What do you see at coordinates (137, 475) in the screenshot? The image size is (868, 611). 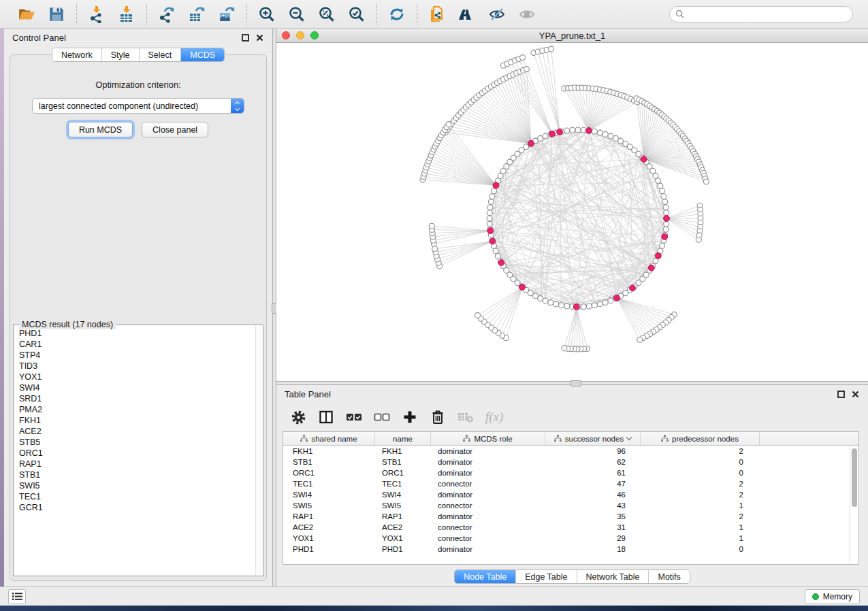 I see `list-item: STB1` at bounding box center [137, 475].